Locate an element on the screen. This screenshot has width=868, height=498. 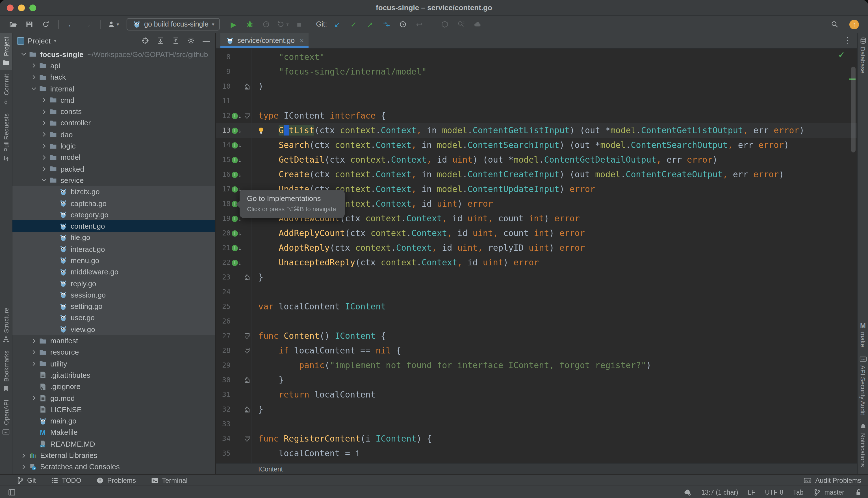
code-line-25: 25var localContent IContent is located at coordinates (537, 306).